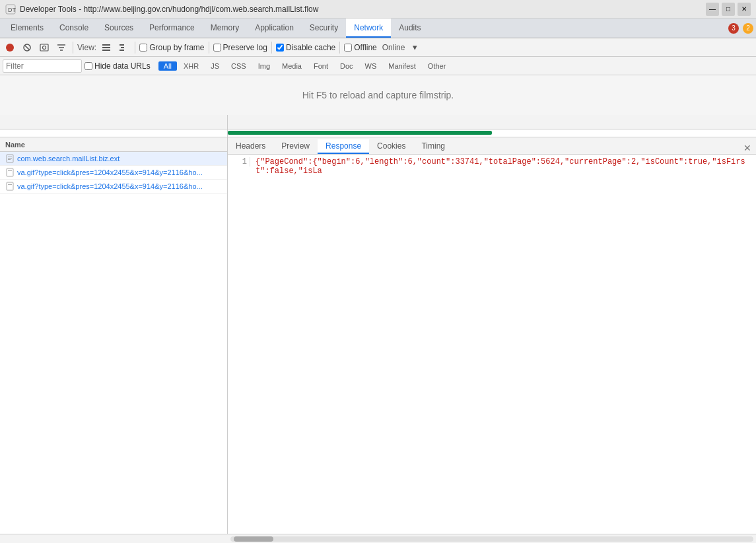 This screenshot has width=756, height=543. I want to click on hide-data-urls-checkbox, so click(88, 66).